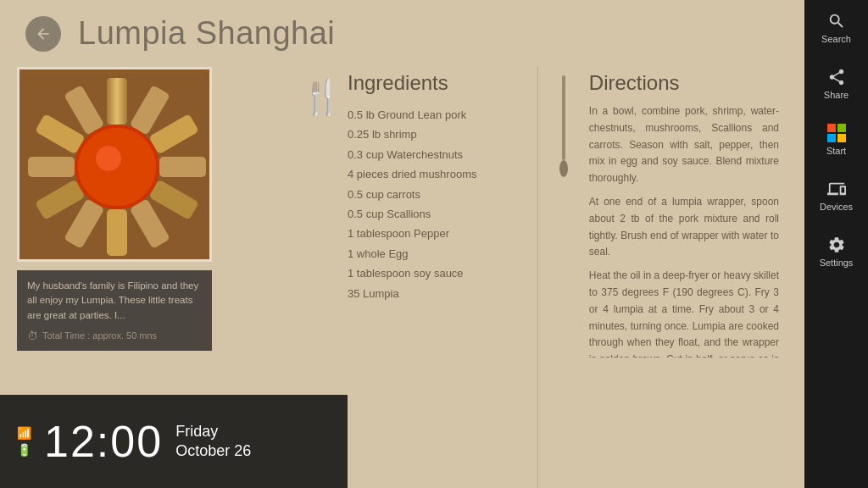 Image resolution: width=868 pixels, height=488 pixels. What do you see at coordinates (564, 126) in the screenshot?
I see `knife-icon` at bounding box center [564, 126].